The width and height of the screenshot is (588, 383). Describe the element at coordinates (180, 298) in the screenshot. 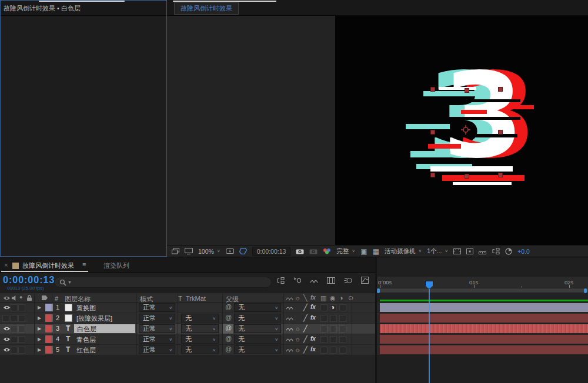

I see `t-column-header: T` at that location.